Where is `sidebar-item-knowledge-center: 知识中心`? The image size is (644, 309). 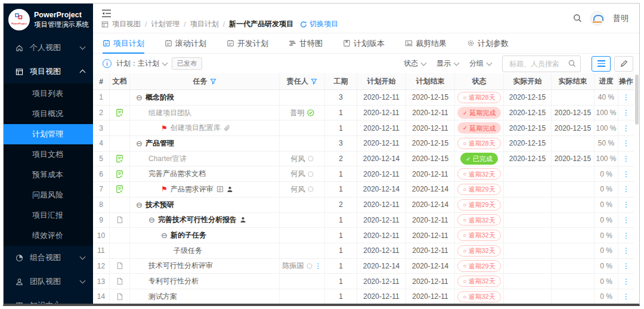
sidebar-item-knowledge-center: 知识中心 is located at coordinates (48, 298).